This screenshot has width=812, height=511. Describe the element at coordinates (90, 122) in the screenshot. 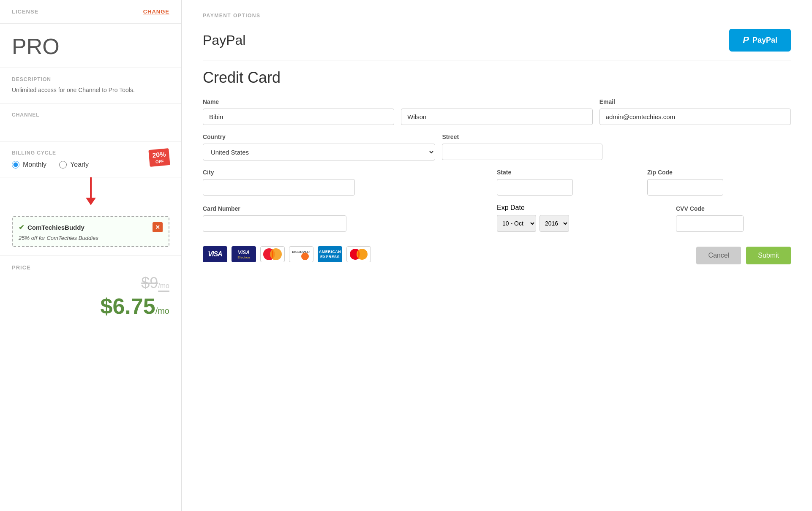

I see `channel-section: CHANNEL` at that location.